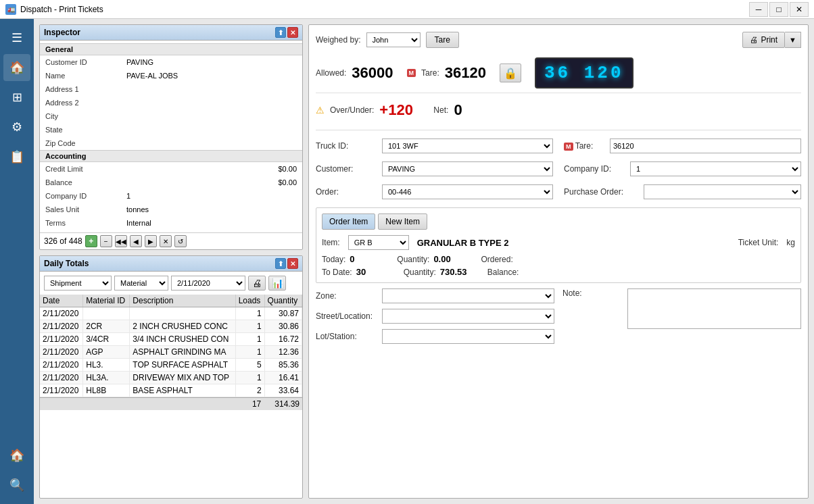 This screenshot has height=504, width=814. Describe the element at coordinates (349, 222) in the screenshot. I see `order-item-btn: Order Item` at that location.